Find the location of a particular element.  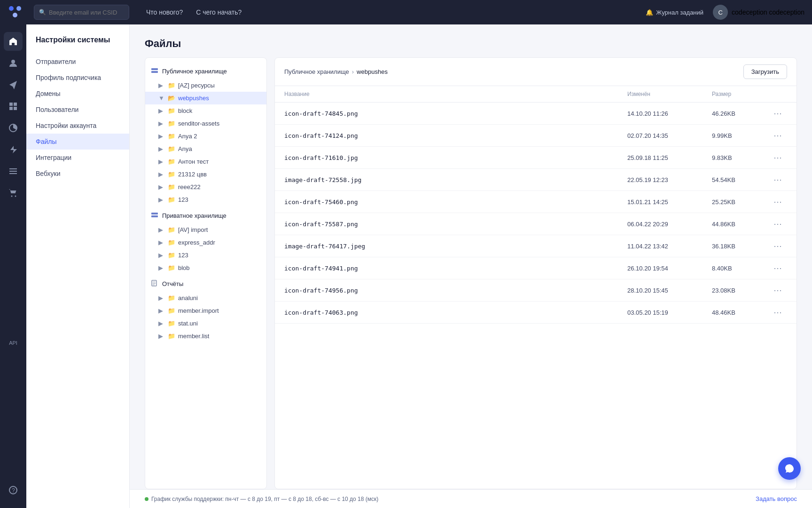

user-info: codeception codeception is located at coordinates (768, 12).